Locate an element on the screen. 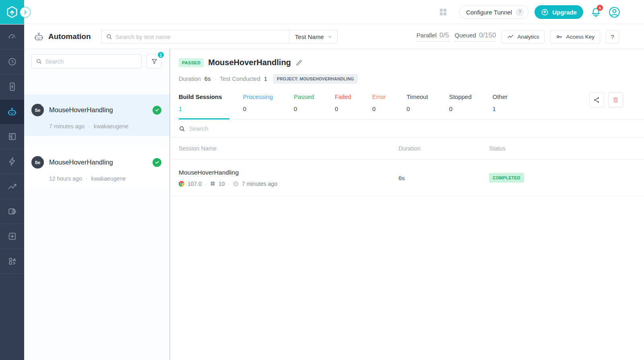 The width and height of the screenshot is (644, 360). sidebar-item-hyperexecute is located at coordinates (12, 162).